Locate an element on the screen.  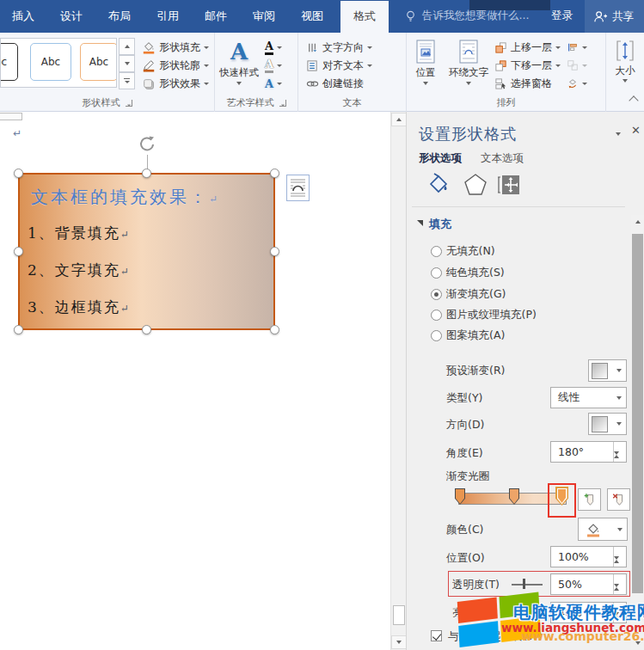
tab-layout: 布局 is located at coordinates (120, 21).